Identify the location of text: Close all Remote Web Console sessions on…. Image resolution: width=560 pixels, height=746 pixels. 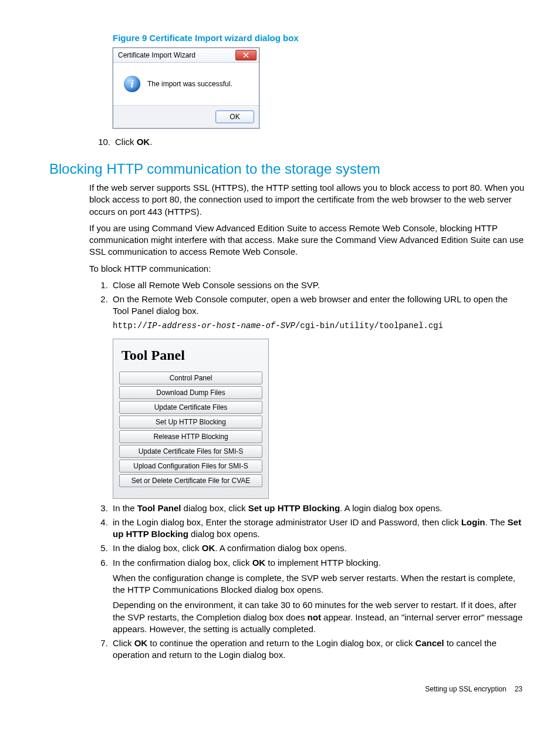
(216, 285).